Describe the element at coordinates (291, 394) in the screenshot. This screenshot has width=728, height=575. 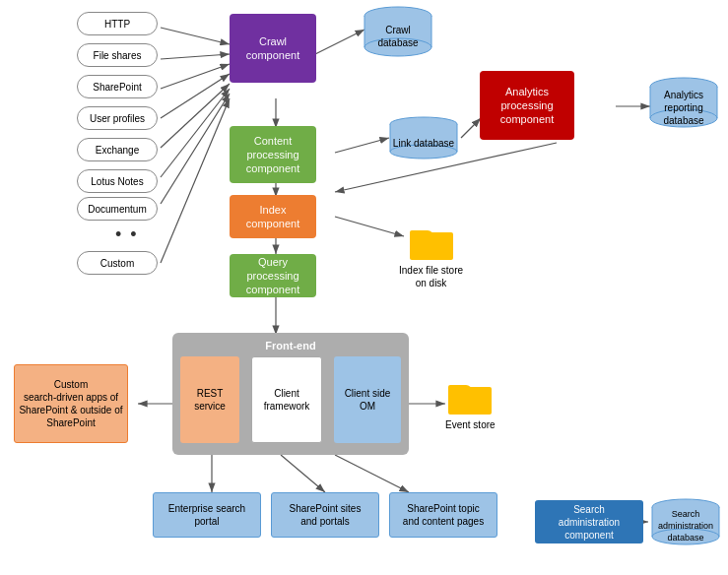
I see `frontend-container: Front-end RESTservice Clientframework Cl…` at that location.